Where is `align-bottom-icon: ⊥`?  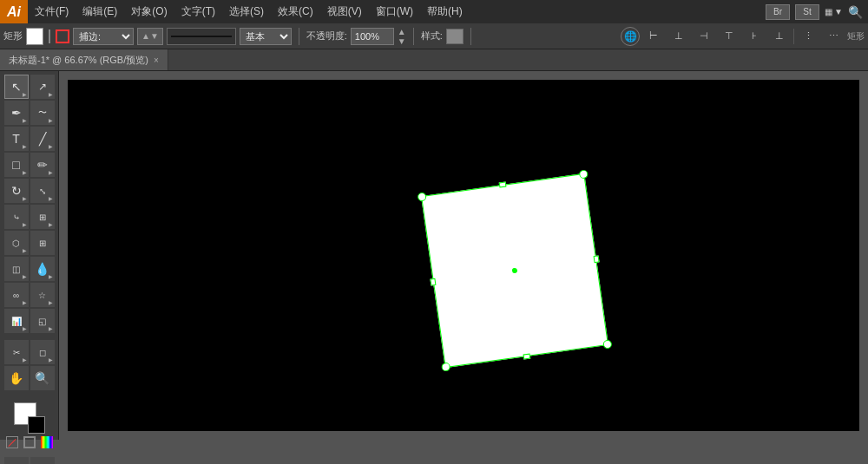 align-bottom-icon: ⊥ is located at coordinates (779, 36).